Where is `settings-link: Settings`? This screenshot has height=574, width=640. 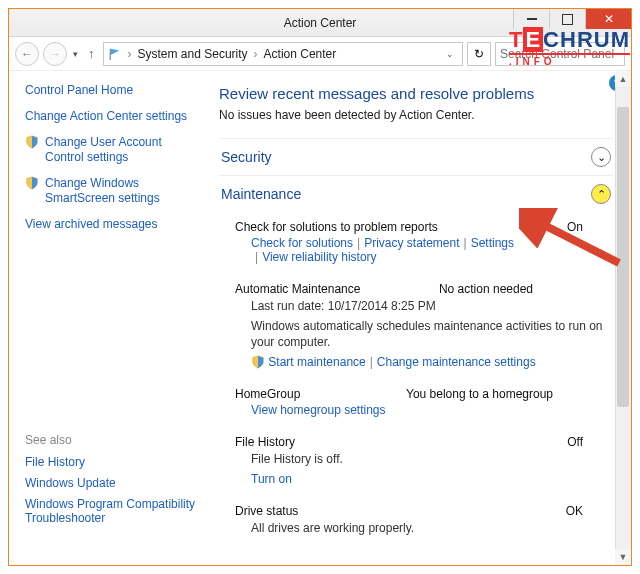 settings-link: Settings is located at coordinates (492, 243).